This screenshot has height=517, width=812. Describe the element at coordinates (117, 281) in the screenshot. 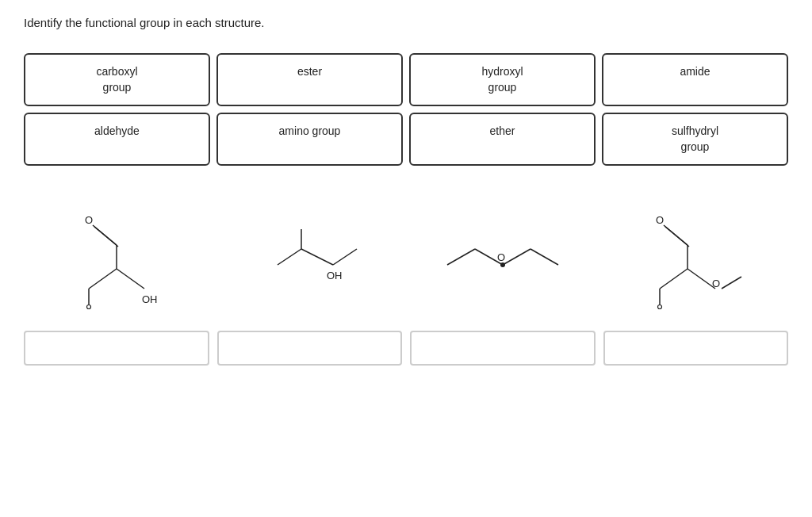

I see `structure-1-cell: O OH` at that location.